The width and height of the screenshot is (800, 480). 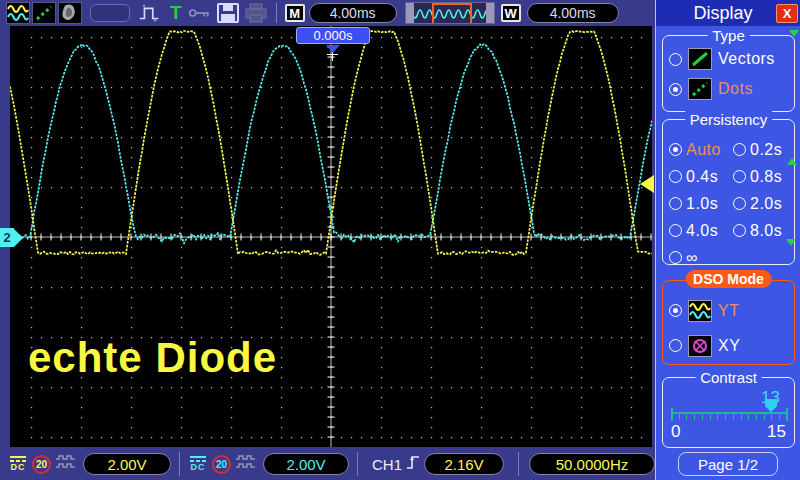 What do you see at coordinates (676, 432) in the screenshot?
I see `contrast-min: 0` at bounding box center [676, 432].